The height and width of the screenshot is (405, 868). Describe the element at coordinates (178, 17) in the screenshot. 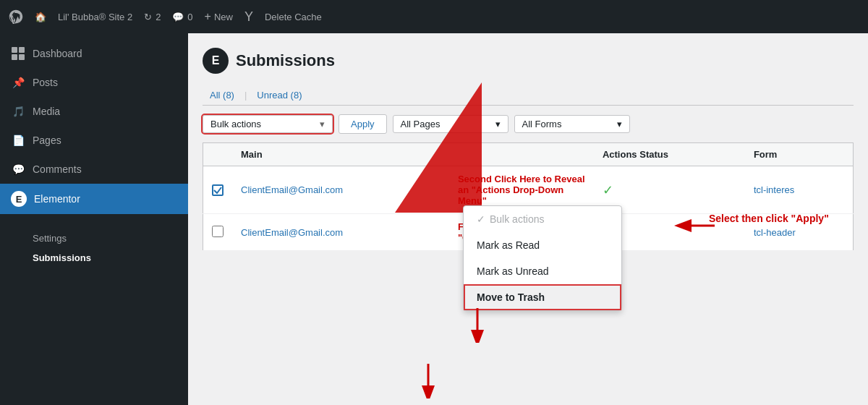

I see `comments-icon: 💬` at that location.